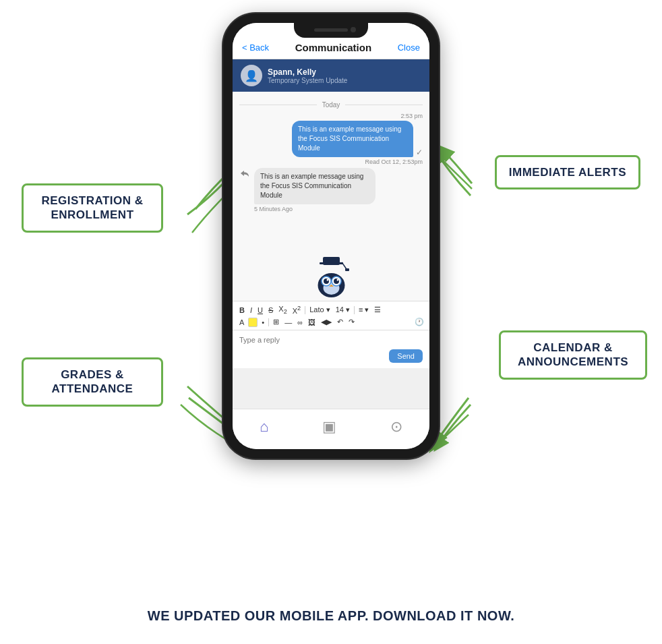  Describe the element at coordinates (331, 322) in the screenshot. I see `toolbar-row2: A • ⊞ — ∞ 🖼 ◀▶ ↶ ↷ 🕐` at that location.